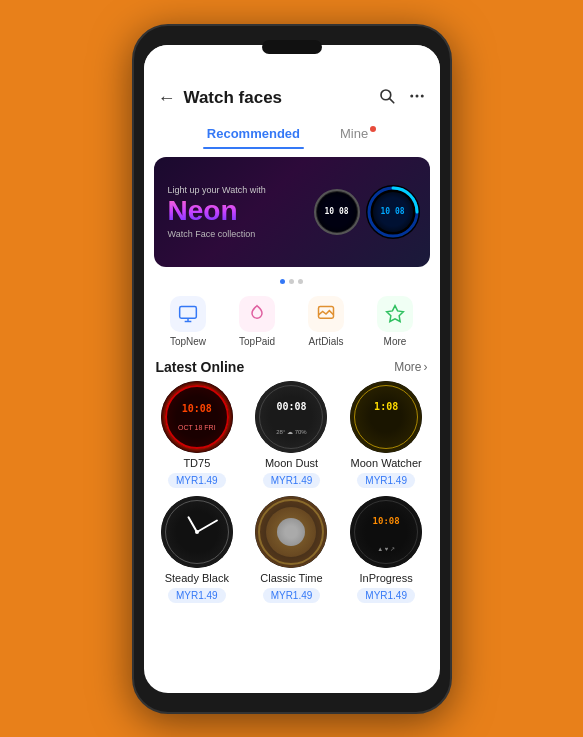 Image resolution: width=583 pixels, height=737 pixels. What do you see at coordinates (198, 434) in the screenshot?
I see `watch-card-td75: 10:08 OCT 18 FRI TD75 MYR1.49` at bounding box center [198, 434].